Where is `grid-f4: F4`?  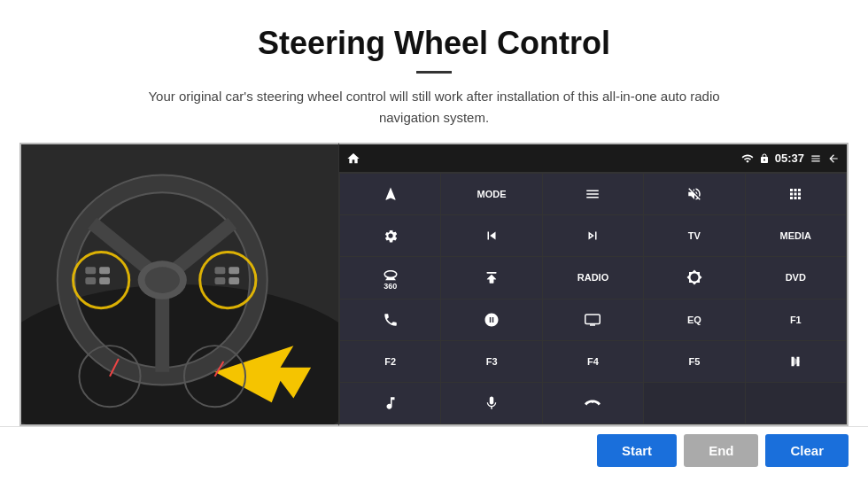
grid-f4: F4 is located at coordinates (593, 362).